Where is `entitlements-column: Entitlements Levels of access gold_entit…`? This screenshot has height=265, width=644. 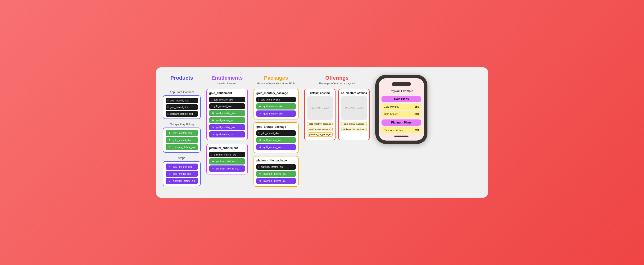
entitlements-column: Entitlements Levels of access gold_entit… is located at coordinates (227, 126).